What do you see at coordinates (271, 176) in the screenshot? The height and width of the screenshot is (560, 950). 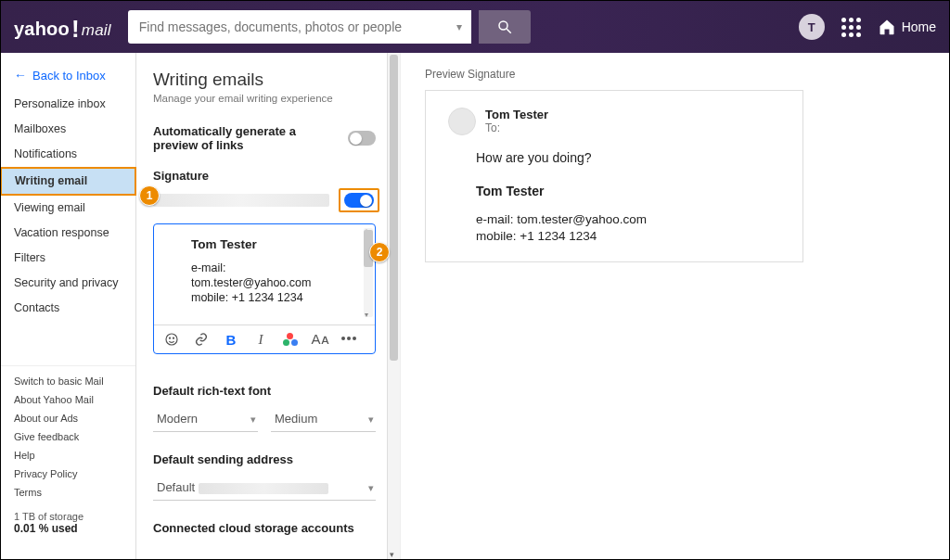 I see `signature-header-row: Signature` at bounding box center [271, 176].